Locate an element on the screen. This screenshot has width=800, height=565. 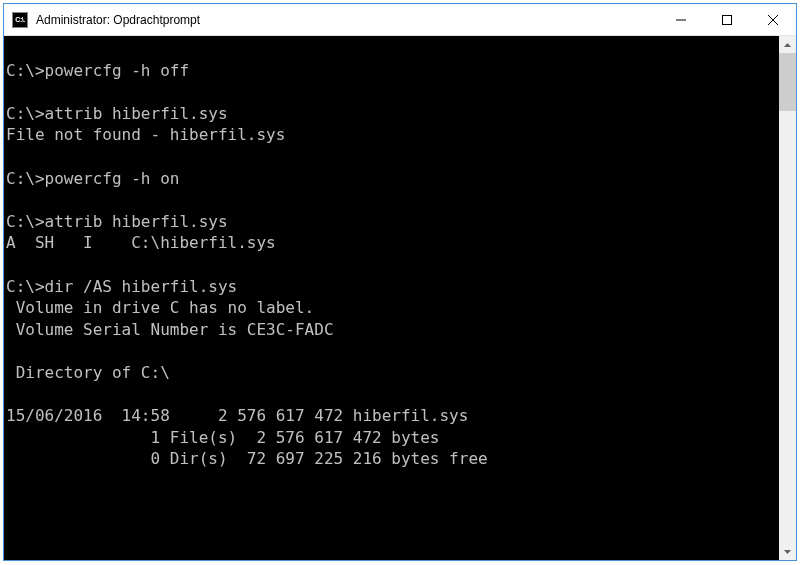
titlebar: C:\. Administrator: Opdrachtprompt is located at coordinates (400, 20).